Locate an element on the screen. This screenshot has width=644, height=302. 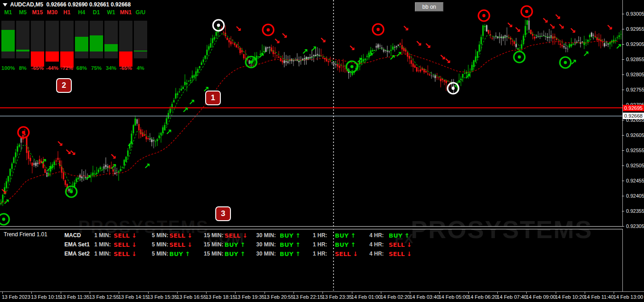
chart-dropdown-icon is located at coordinates (5, 5).